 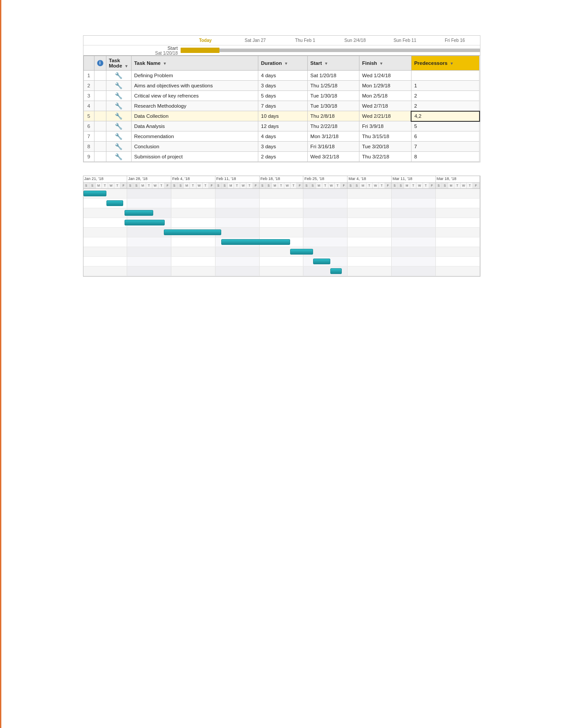 I want to click on finish-date: Mon 2/5/18, so click(x=385, y=96).